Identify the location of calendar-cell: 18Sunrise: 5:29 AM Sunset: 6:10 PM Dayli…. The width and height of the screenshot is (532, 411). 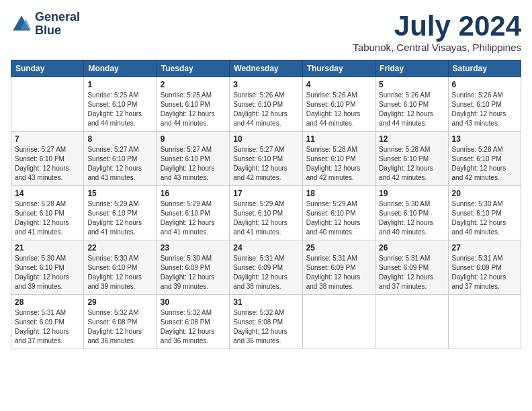
(339, 214).